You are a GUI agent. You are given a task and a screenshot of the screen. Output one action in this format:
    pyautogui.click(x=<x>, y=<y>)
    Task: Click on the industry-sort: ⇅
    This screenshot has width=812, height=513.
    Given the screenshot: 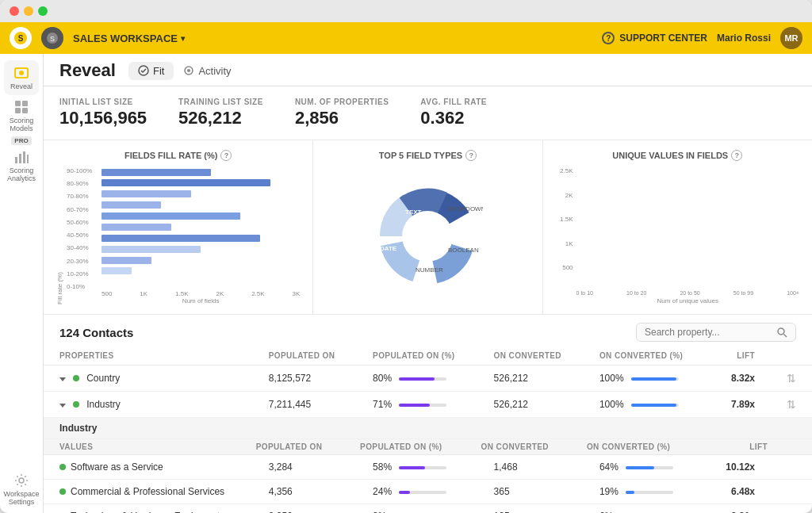 What is the action you would take?
    pyautogui.click(x=791, y=404)
    